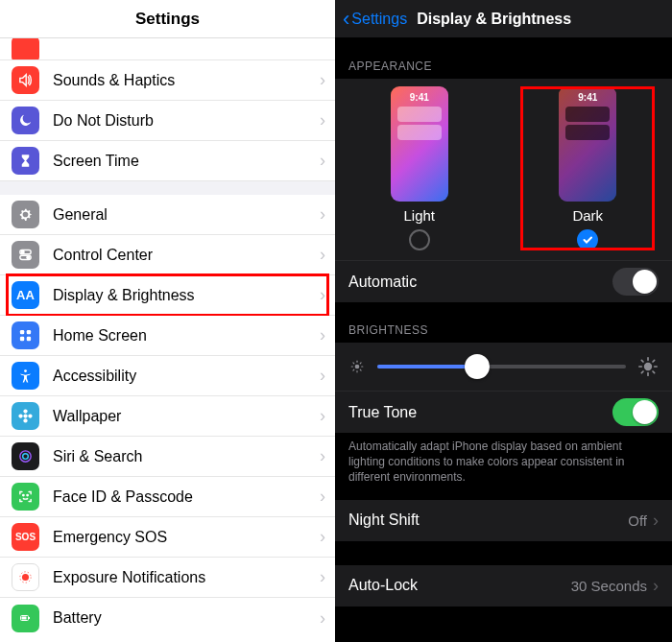  I want to click on settings-row-sos: SOS Emergency SOS ›, so click(167, 537).